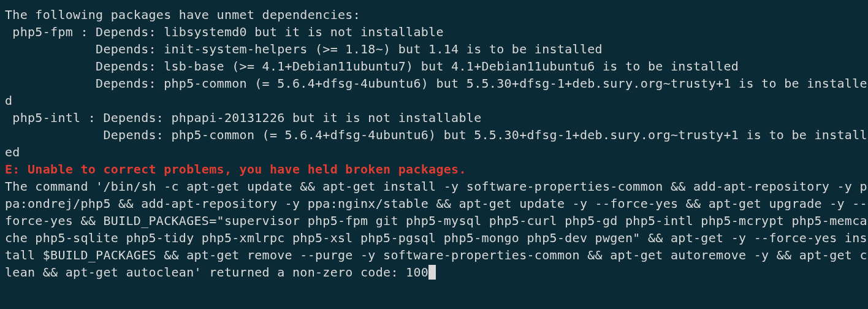  What do you see at coordinates (243, 118) in the screenshot?
I see `dependency-line: php5-intl : Depends: phpapi-20131226 but…` at bounding box center [243, 118].